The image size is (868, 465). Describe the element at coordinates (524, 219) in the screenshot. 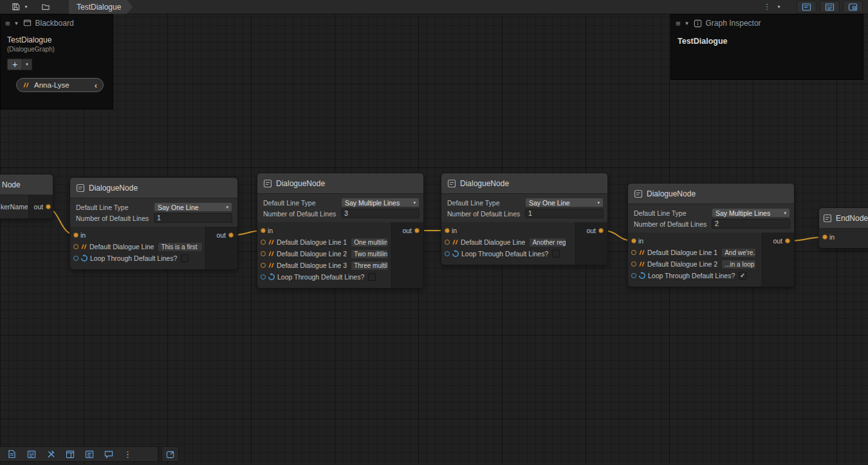

I see `dialogue-node-3: DialogueNode Default Line Type Say One L…` at that location.